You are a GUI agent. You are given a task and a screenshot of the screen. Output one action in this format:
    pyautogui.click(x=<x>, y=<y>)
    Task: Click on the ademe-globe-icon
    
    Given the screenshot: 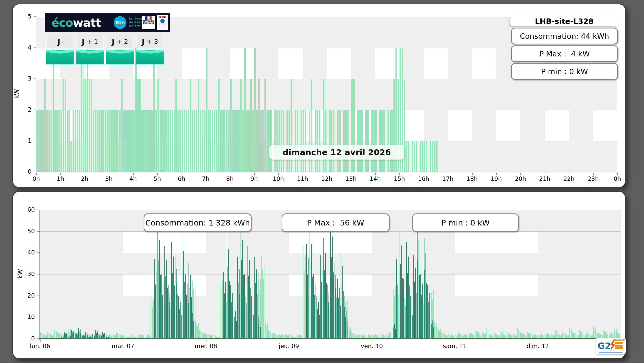 What is the action you would take?
    pyautogui.click(x=163, y=21)
    